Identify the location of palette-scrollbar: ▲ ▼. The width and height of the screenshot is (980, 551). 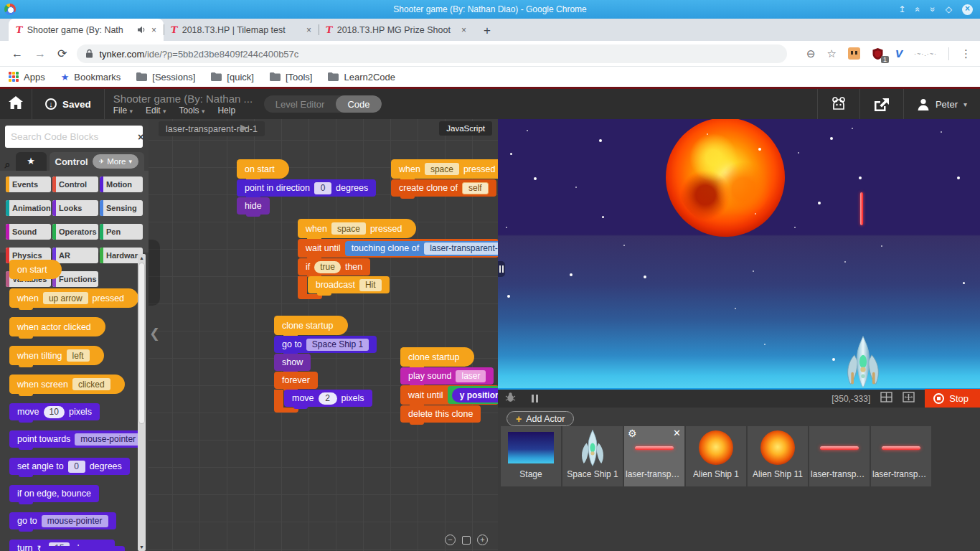
(142, 402).